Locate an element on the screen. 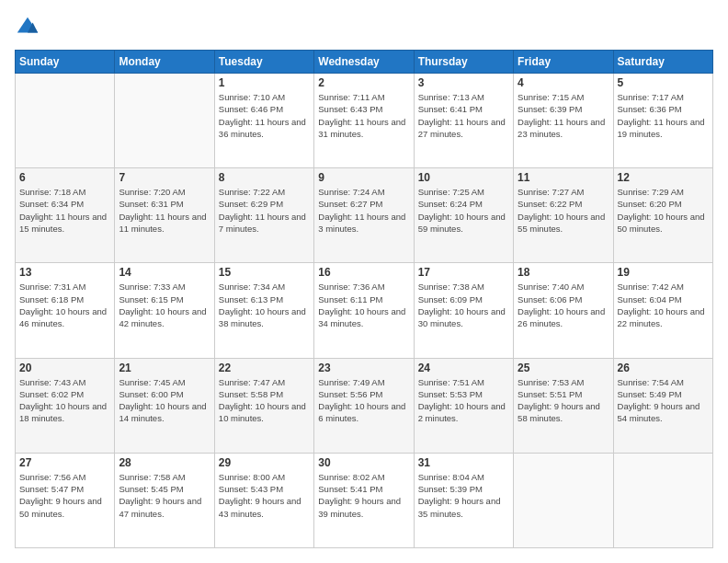 The width and height of the screenshot is (728, 563). day-info: Sunrise: 7:29 AM Sunset: 6:20 PM Dayligh… is located at coordinates (664, 210).